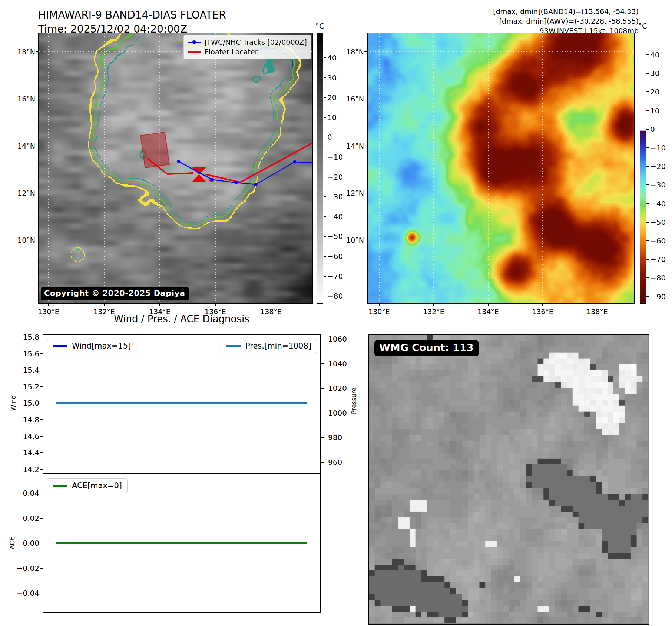 The width and height of the screenshot is (672, 626). I want to click on ace-ytick: 0.00, so click(24, 543).